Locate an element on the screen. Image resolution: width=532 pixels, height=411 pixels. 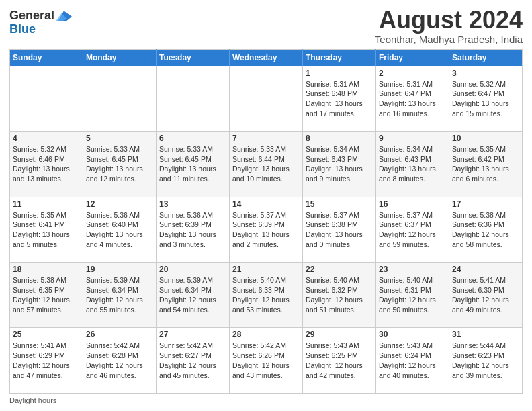
day-info: Sunrise: 5:41 AMSunset: 6:29 PMDaylight:… is located at coordinates (46, 360).